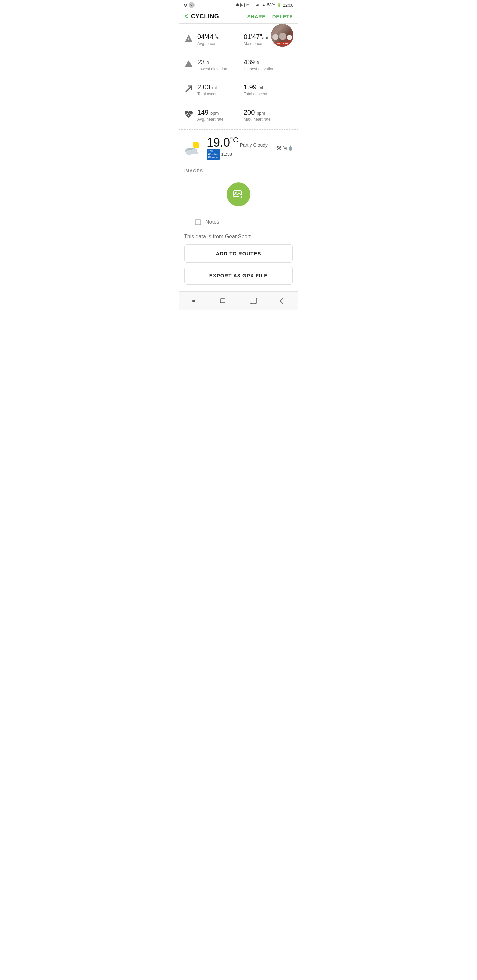  What do you see at coordinates (258, 5) in the screenshot?
I see `4g-icon: 4G` at bounding box center [258, 5].